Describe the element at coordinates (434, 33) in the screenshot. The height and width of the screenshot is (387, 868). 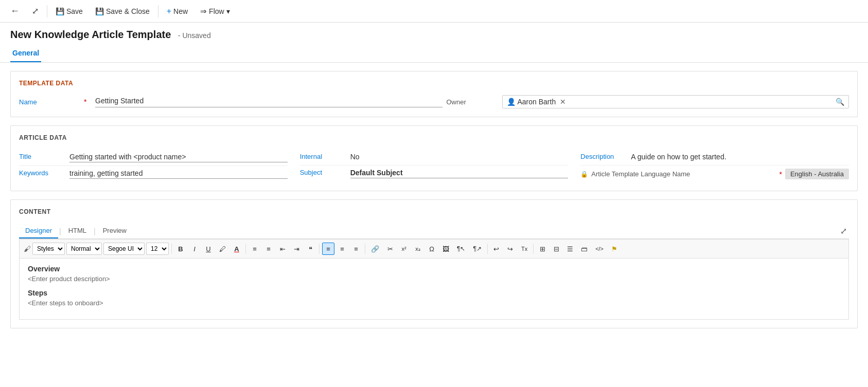
I see `page-title-bar: New Knowledge Article Template - Unsaved` at that location.